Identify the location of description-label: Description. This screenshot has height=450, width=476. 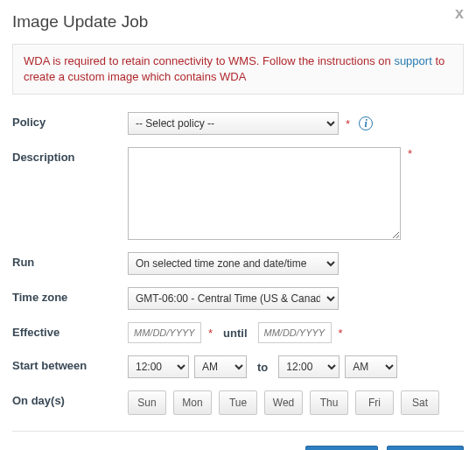
(70, 156).